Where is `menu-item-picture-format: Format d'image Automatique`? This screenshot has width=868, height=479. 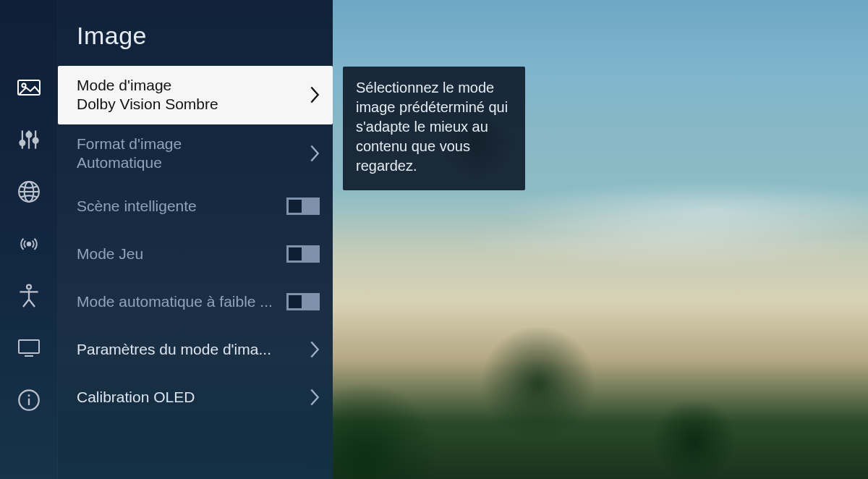
menu-item-picture-format: Format d'image Automatique is located at coordinates (195, 153).